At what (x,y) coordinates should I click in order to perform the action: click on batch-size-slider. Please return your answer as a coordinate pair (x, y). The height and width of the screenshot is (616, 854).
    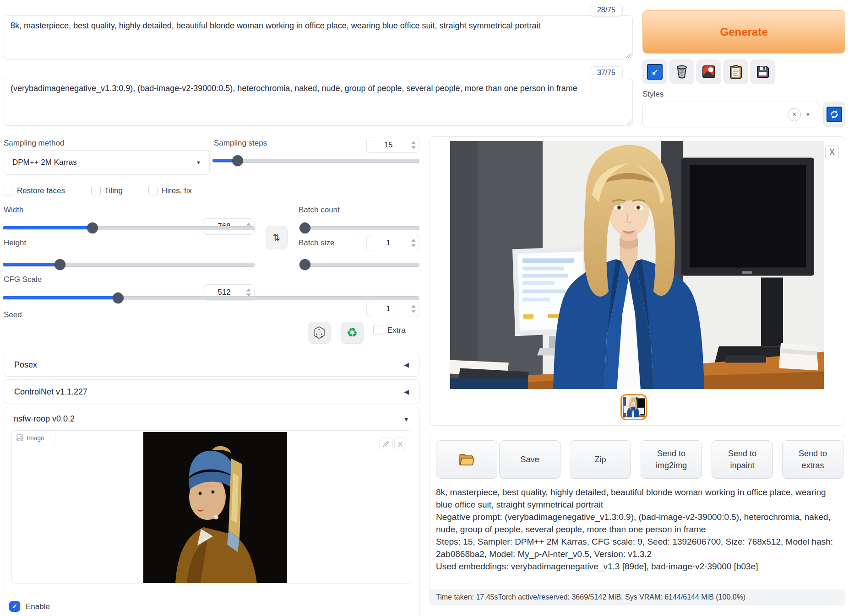
    Looking at the image, I should click on (359, 264).